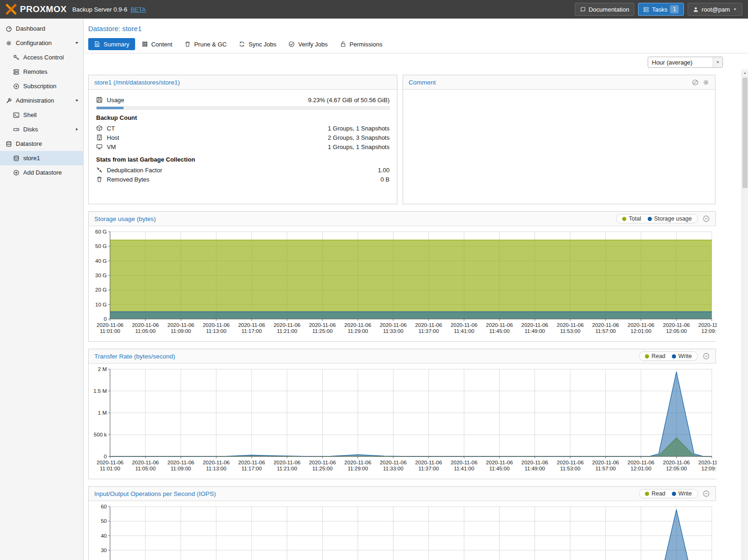 The image size is (748, 560). What do you see at coordinates (111, 44) in the screenshot?
I see `tab-summary: Summary` at bounding box center [111, 44].